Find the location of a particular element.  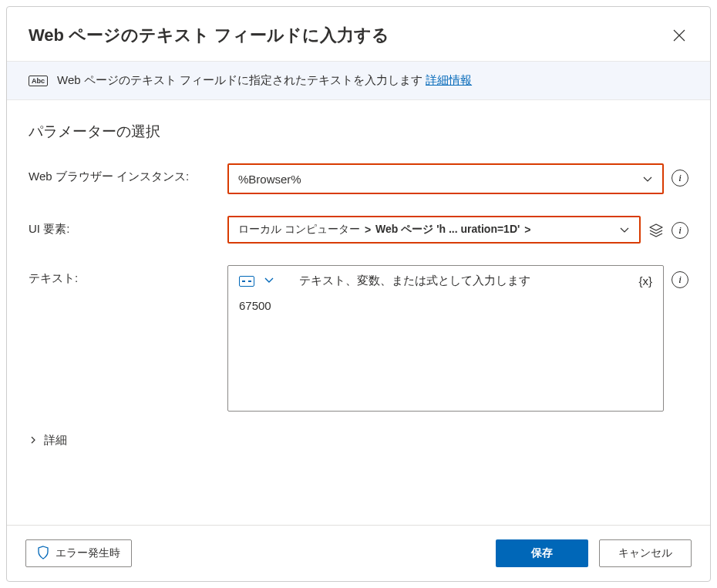

on-error-label: エラー発生時 is located at coordinates (88, 553).